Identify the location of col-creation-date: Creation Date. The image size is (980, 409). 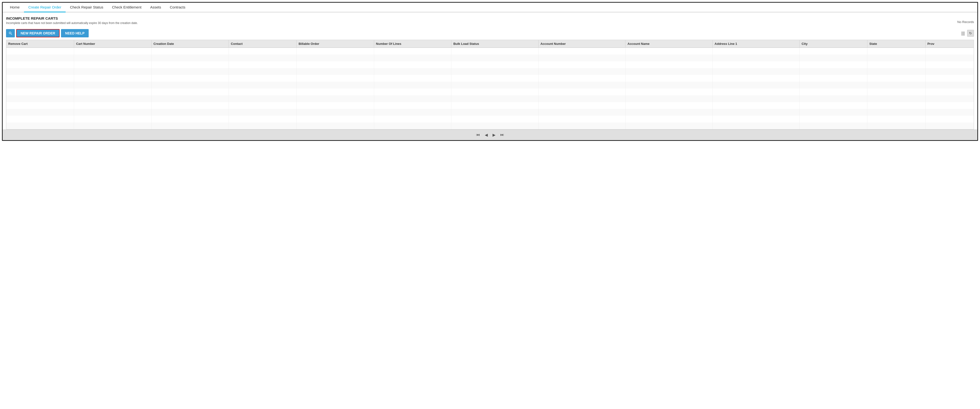
(190, 44).